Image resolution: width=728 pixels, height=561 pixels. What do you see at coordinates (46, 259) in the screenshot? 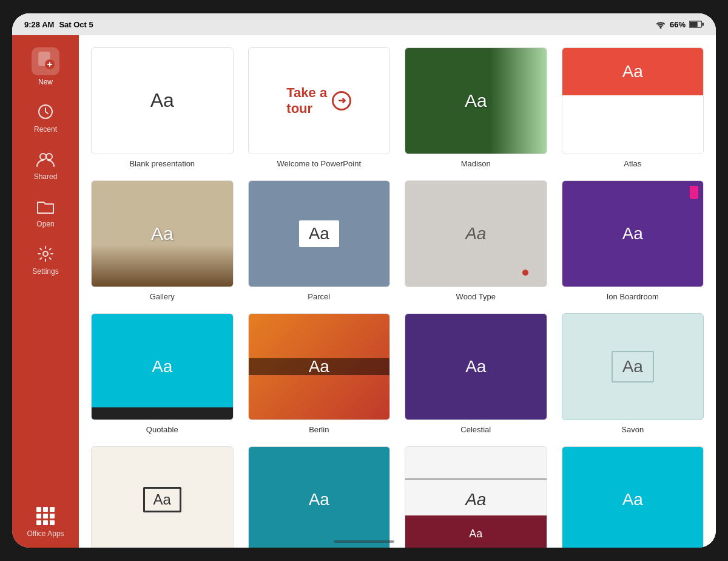
I see `sidebar-item-settings: Settings` at bounding box center [46, 259].